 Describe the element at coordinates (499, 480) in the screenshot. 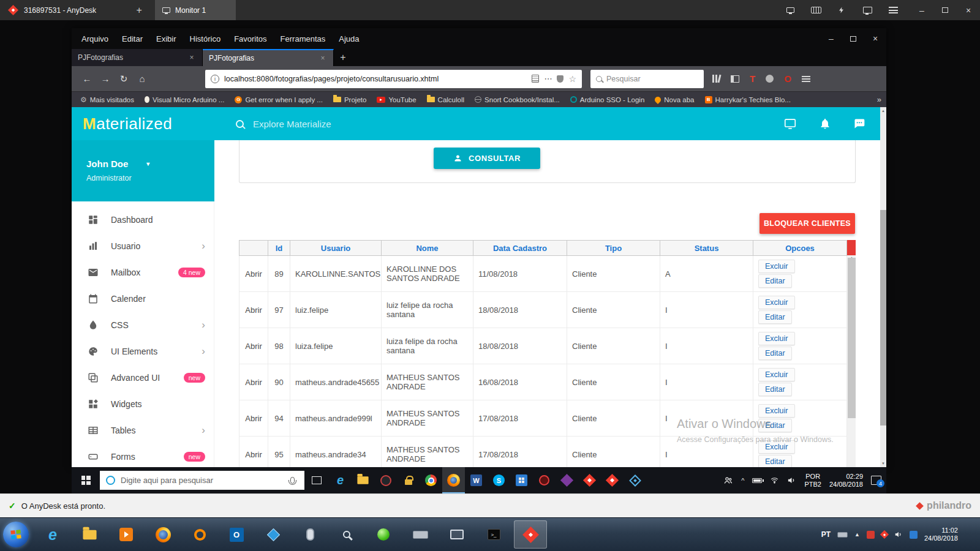

I see `taskbar-skype-icon: S` at that location.